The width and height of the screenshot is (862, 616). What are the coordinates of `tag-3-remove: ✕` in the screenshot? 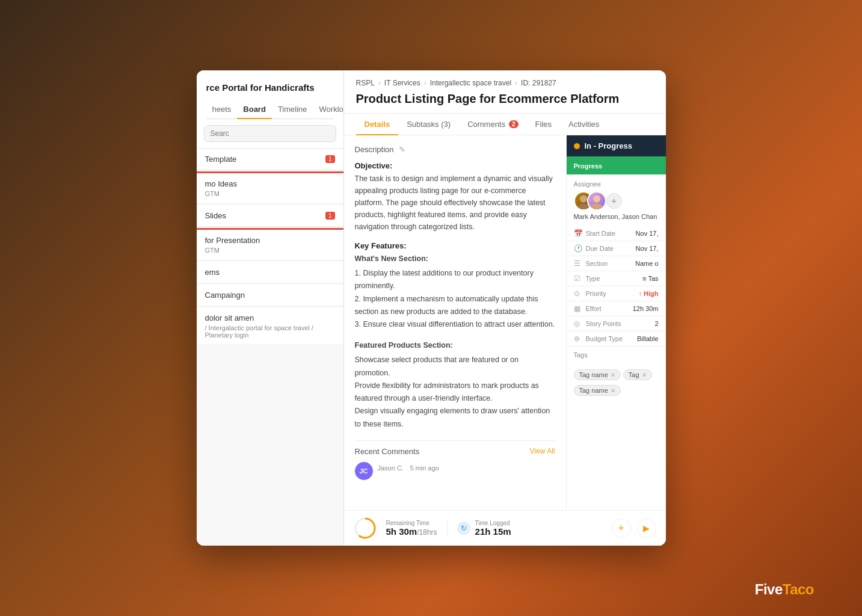 It's located at (613, 391).